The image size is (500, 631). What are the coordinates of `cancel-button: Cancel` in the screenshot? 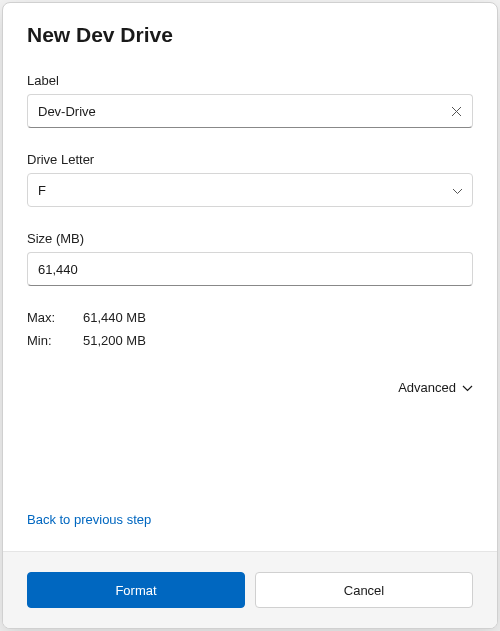 It's located at (364, 590).